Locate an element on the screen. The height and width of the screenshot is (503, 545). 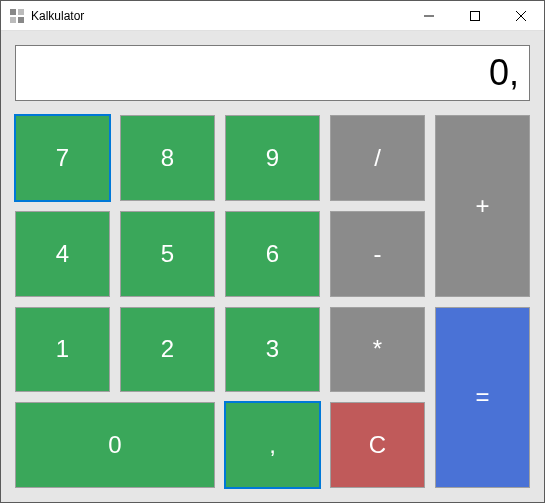
minimize-button is located at coordinates (429, 16).